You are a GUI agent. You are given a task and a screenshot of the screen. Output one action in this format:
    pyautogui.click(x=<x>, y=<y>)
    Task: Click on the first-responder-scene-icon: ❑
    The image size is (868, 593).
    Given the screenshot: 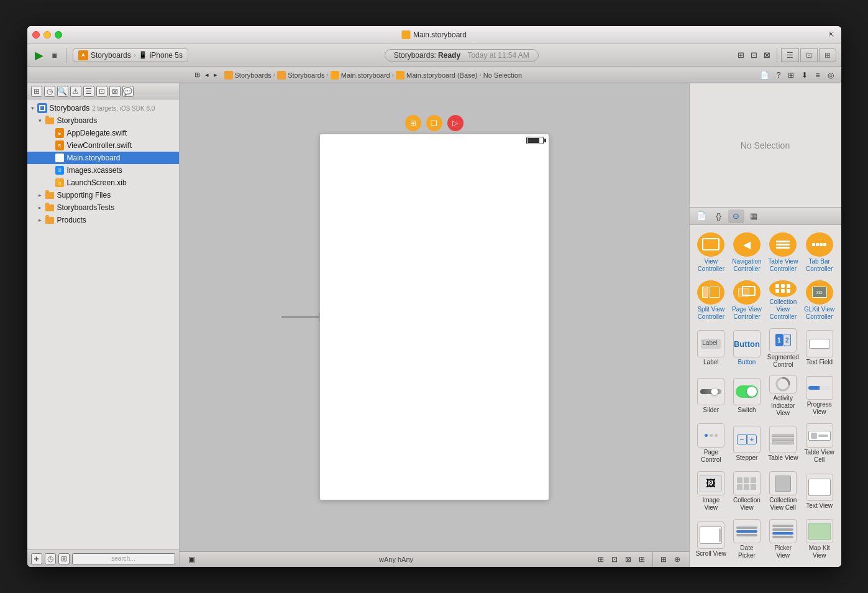 What is the action you would take?
    pyautogui.click(x=434, y=123)
    